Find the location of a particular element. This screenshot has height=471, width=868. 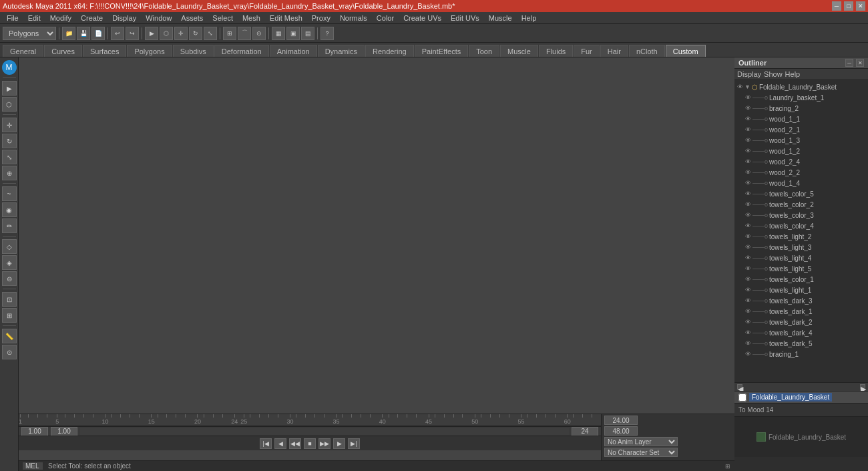

tab-general: General is located at coordinates (23, 51).